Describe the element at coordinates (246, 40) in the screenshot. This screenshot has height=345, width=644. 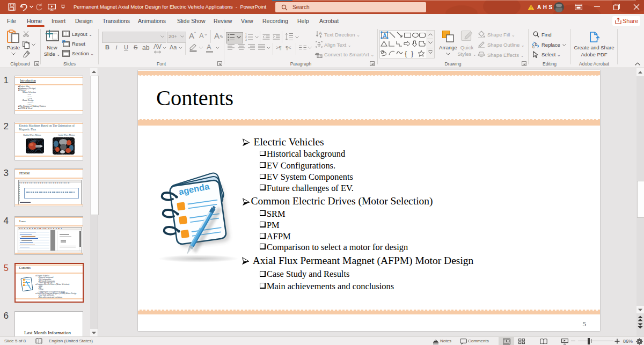
I see `svg-text: 3` at that location.